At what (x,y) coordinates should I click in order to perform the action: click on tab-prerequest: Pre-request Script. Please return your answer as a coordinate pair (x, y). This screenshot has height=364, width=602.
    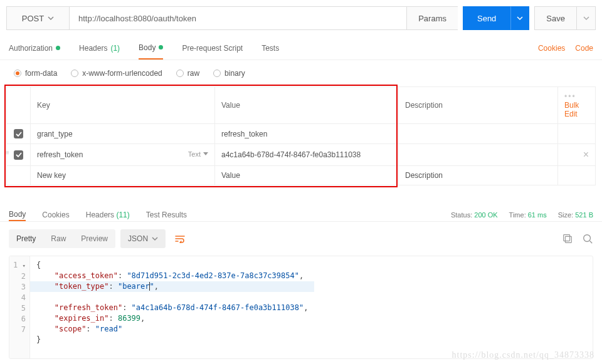
    Looking at the image, I should click on (212, 48).